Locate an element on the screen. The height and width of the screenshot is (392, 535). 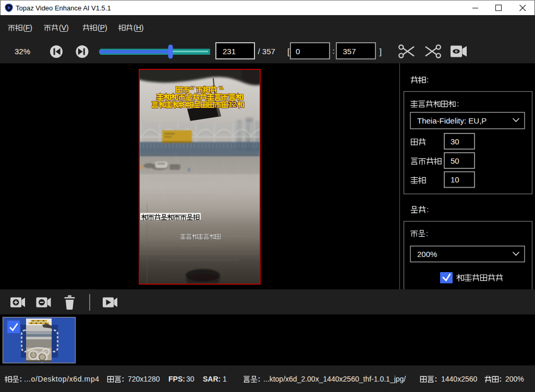
svg-text: 12 is located at coordinates (233, 104).